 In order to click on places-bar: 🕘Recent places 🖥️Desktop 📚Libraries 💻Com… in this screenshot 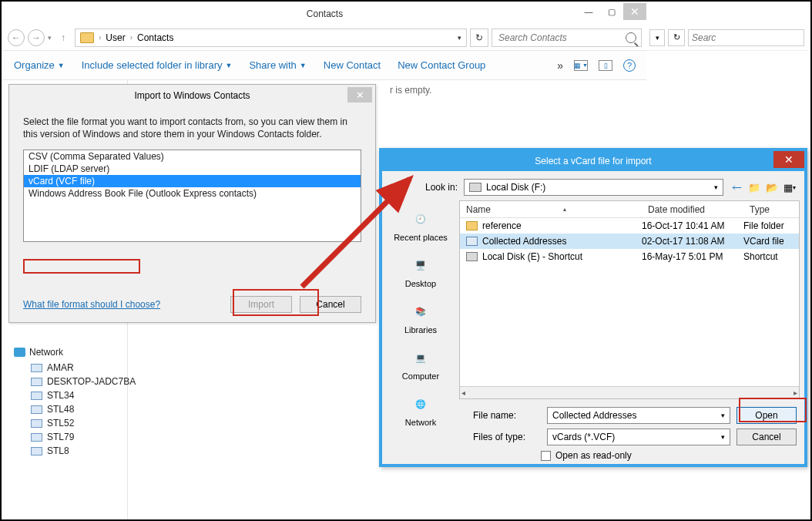, I will do `click(421, 300)`.